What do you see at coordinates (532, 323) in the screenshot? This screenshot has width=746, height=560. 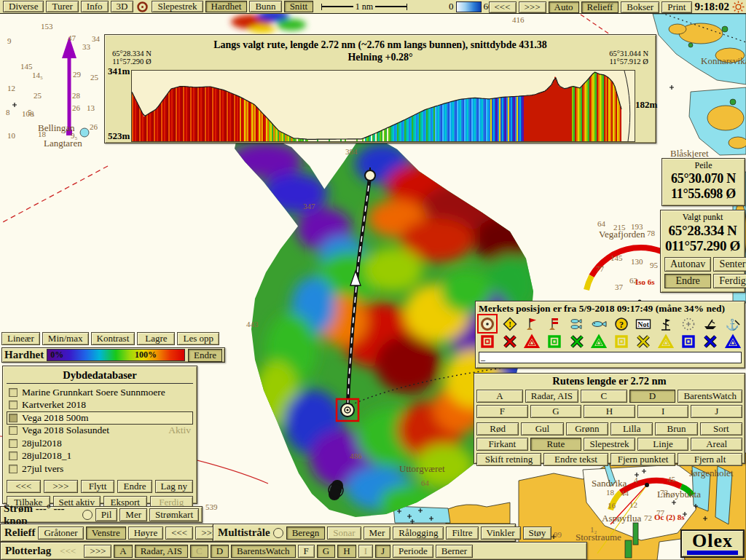 I see `flag-icon` at bounding box center [532, 323].